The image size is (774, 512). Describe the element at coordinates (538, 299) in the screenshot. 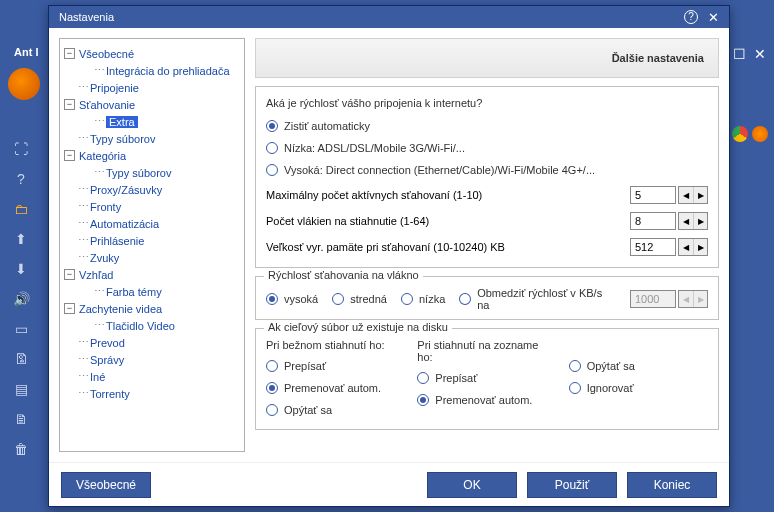

I see `radio-speed-limit: Obmedziť rýchlosť v KB/s na` at that location.